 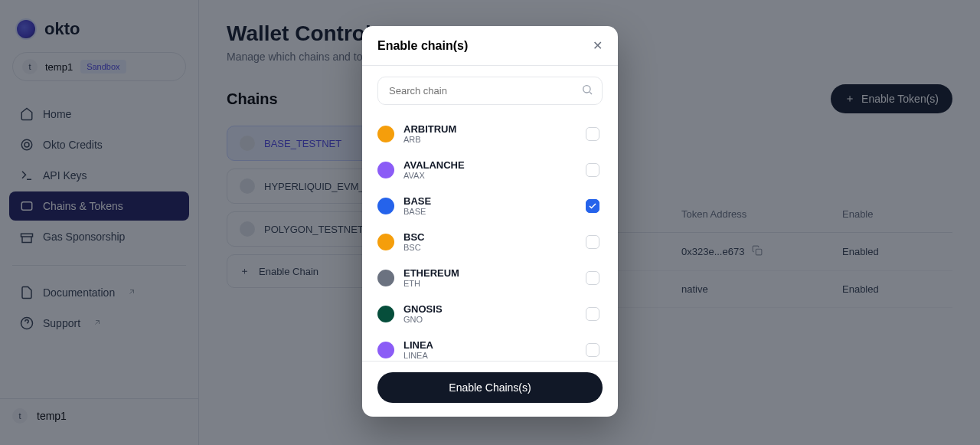 What do you see at coordinates (490, 309) in the screenshot?
I see `chain-name: GNOSIS` at bounding box center [490, 309].